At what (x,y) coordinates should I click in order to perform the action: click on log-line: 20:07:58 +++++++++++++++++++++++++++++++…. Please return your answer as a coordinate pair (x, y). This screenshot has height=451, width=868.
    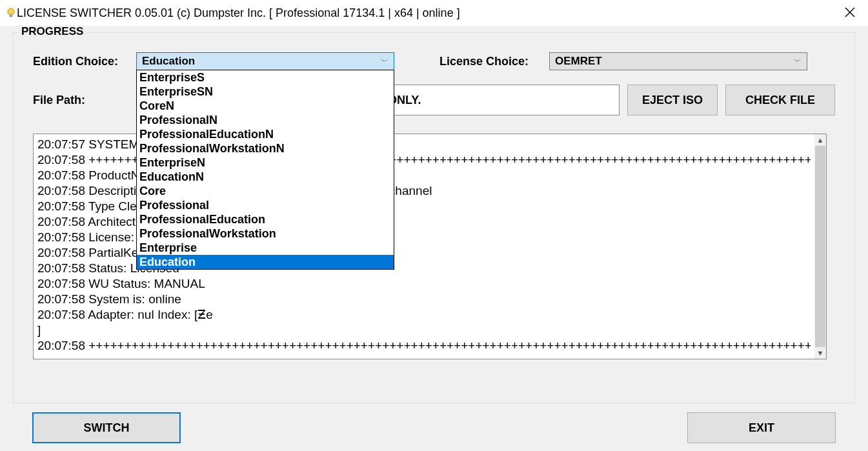
    Looking at the image, I should click on (424, 346).